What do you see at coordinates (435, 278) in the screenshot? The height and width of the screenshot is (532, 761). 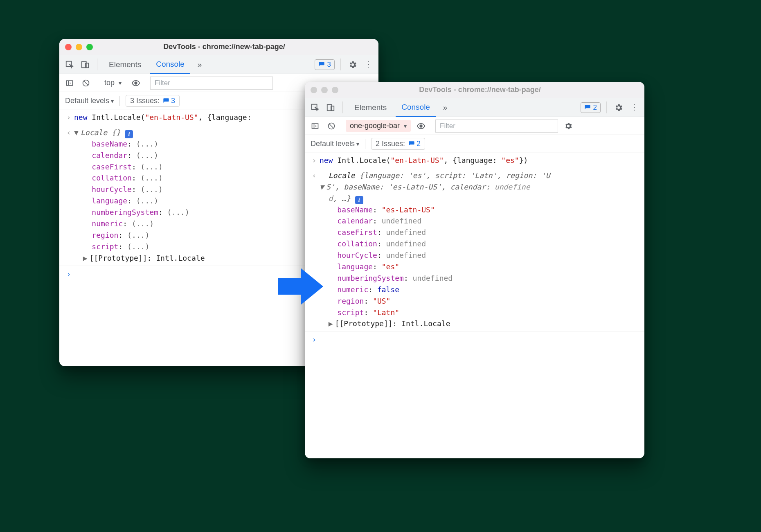 I see `object-property: numberingSystem: undefined` at bounding box center [435, 278].